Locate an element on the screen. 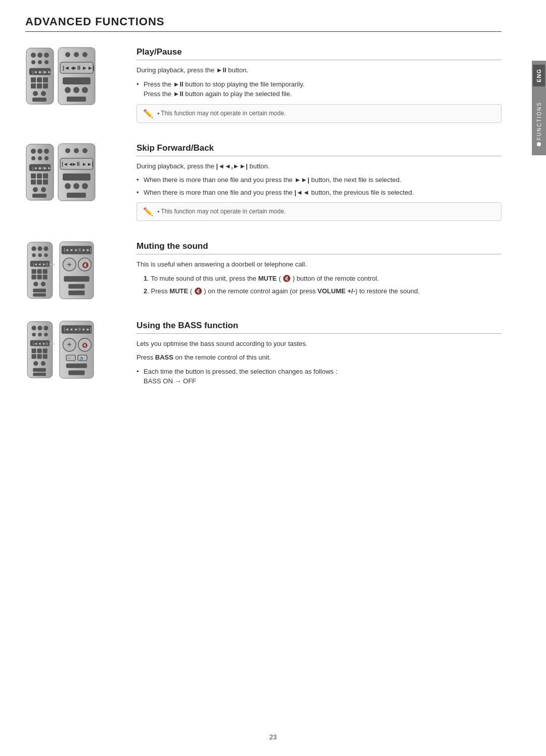  remote-small-1: |◄◄ ►II ►►| is located at coordinates (40, 76).